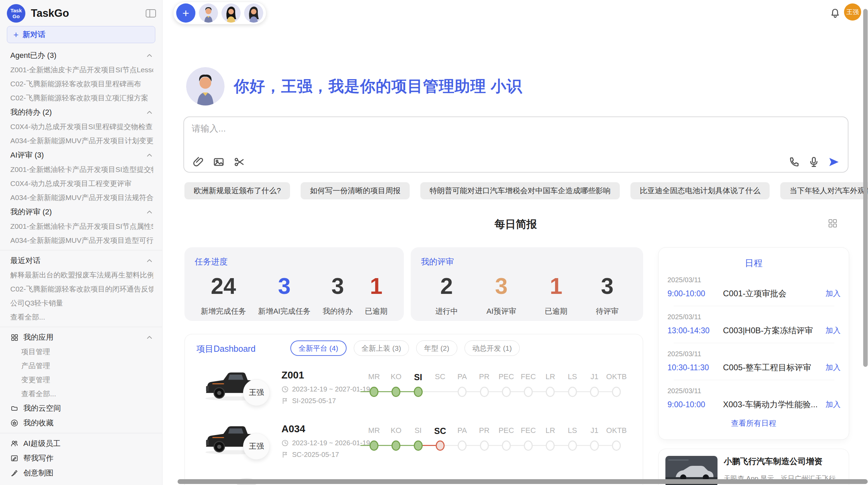 This screenshot has width=868, height=485. What do you see at coordinates (82, 289) in the screenshot?
I see `recent-chat-item: C02-飞腾新能源轻客改款项目的闭环通告反馈情况` at bounding box center [82, 289].